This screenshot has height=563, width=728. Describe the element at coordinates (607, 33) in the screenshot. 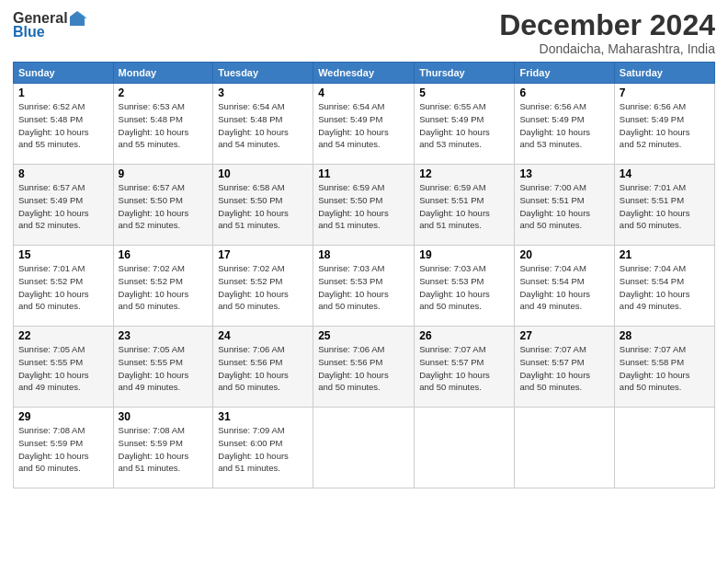

I see `title-section: December 2024 Dondaicha, Maharashtra, In…` at that location.